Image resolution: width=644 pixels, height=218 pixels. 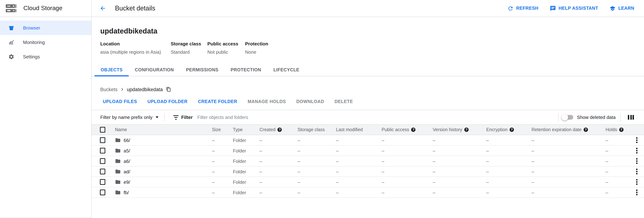 What do you see at coordinates (130, 117) in the screenshot?
I see `filter-scope-dropdown: Filter by name prefix only` at bounding box center [130, 117].